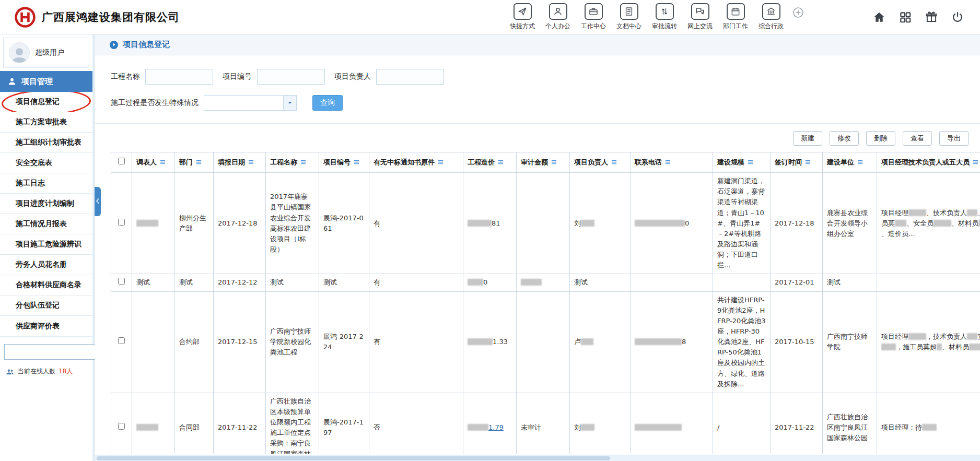 This screenshot has width=980, height=461. What do you see at coordinates (808, 138) in the screenshot?
I see `new-button: 新建` at bounding box center [808, 138].